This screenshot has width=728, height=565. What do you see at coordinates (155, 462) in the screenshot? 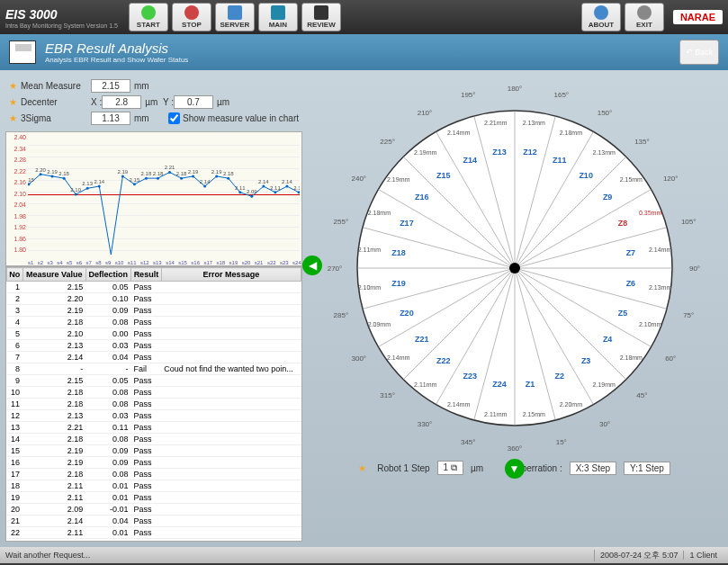
I see `table-row: 162.190.09Pass` at bounding box center [155, 462].